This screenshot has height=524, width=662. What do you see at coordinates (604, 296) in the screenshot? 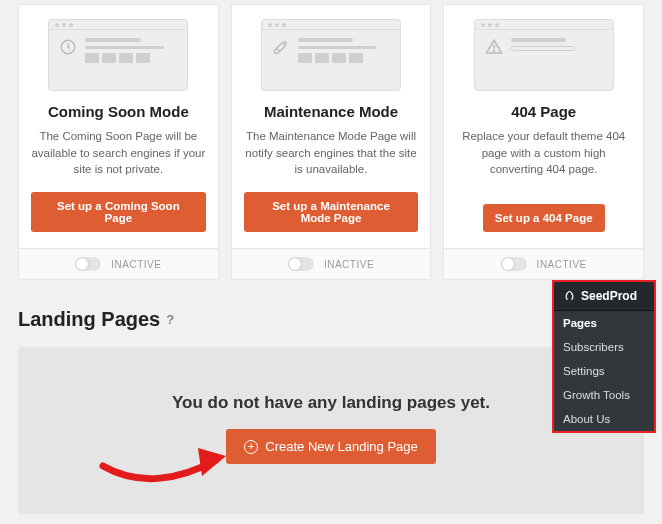
I see `flyout-header: SeedProd` at bounding box center [604, 296].